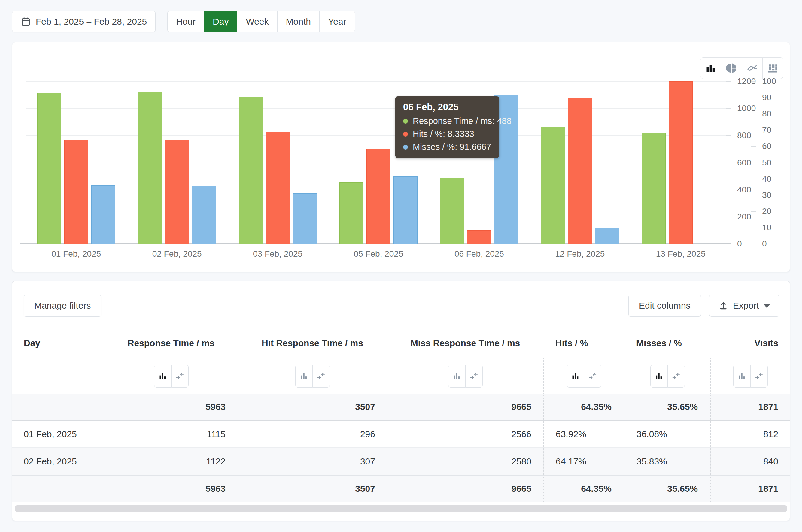  Describe the element at coordinates (171, 489) in the screenshot. I see `cell-response-time-ms: 5963` at that location.